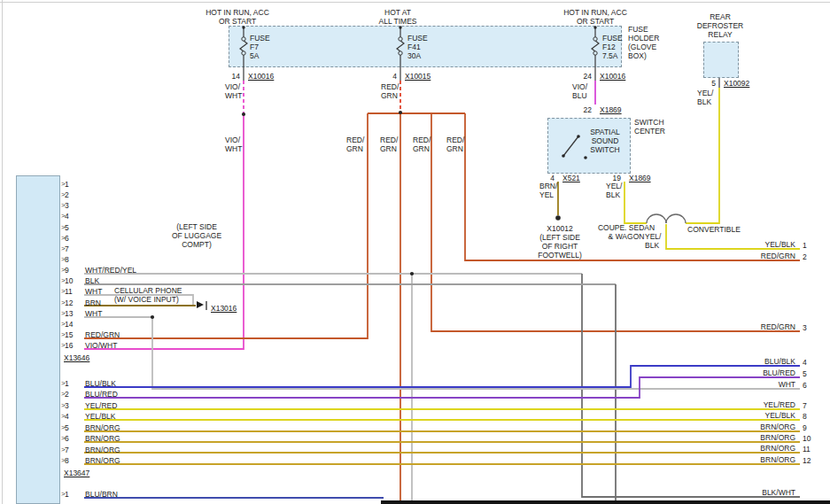  What do you see at coordinates (804, 385) in the screenshot?
I see `right-pin-number: 6` at bounding box center [804, 385].